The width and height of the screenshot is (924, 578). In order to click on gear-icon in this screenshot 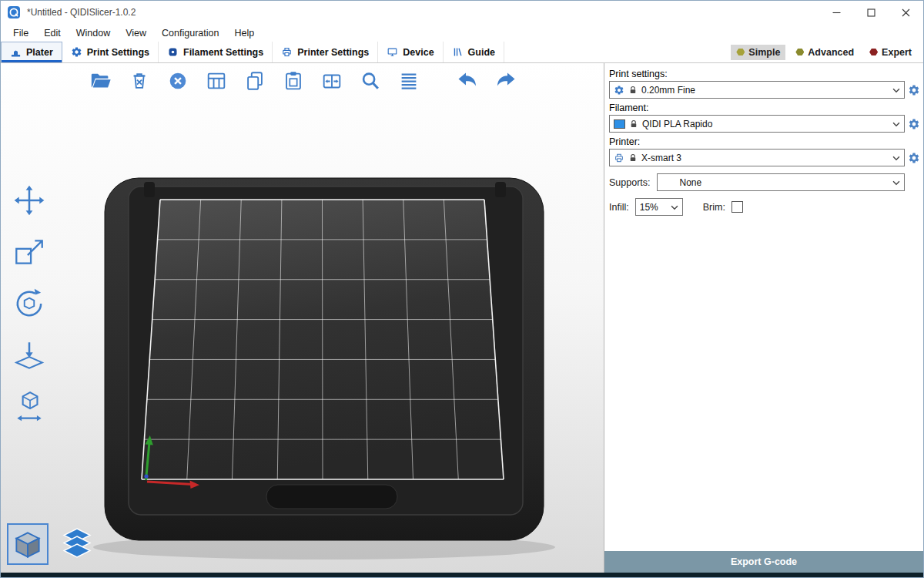, I will do `click(619, 90)`.